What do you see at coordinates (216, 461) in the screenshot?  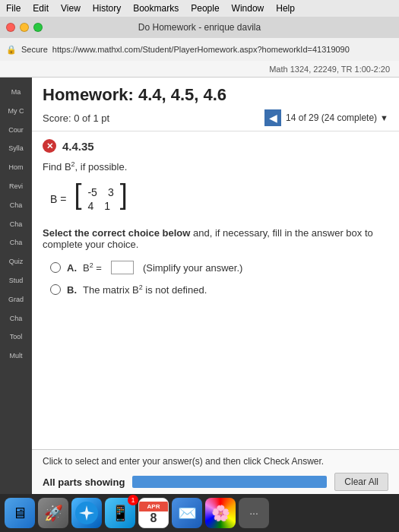 I see `bottom-instruction: Click to select and enter your answer(s)…` at bounding box center [216, 461].